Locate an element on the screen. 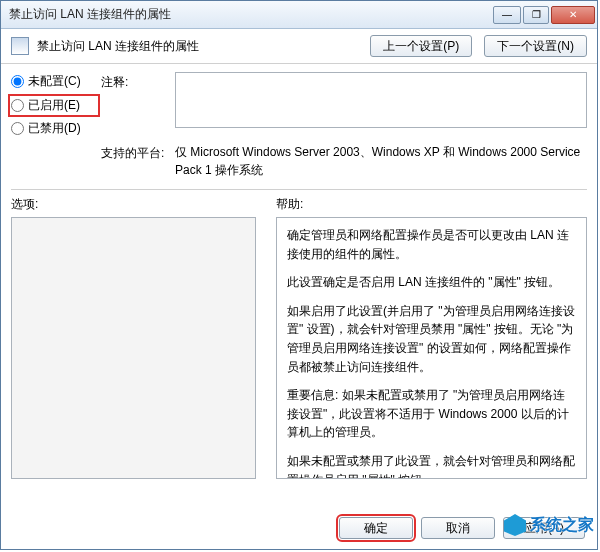 The image size is (600, 552). close-button: ✕ is located at coordinates (573, 15).